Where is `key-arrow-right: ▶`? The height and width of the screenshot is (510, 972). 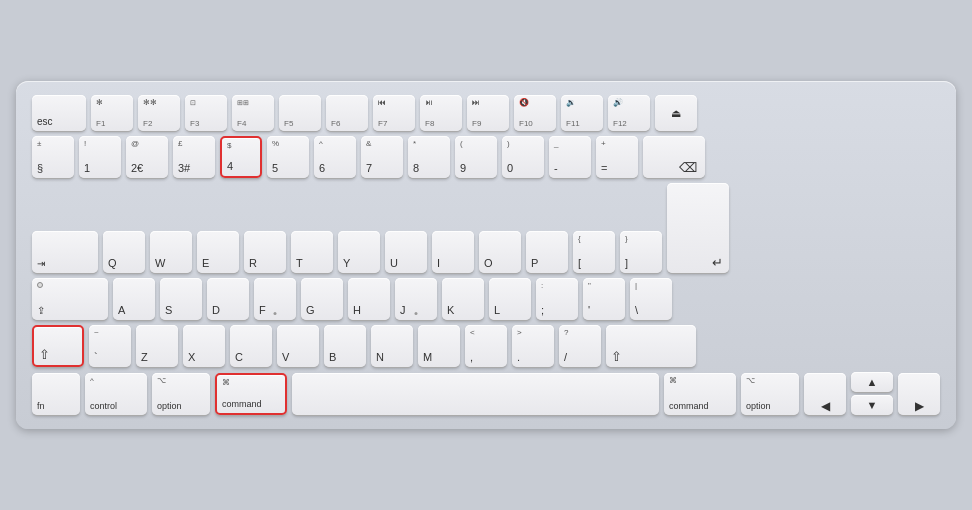 key-arrow-right: ▶ is located at coordinates (919, 394).